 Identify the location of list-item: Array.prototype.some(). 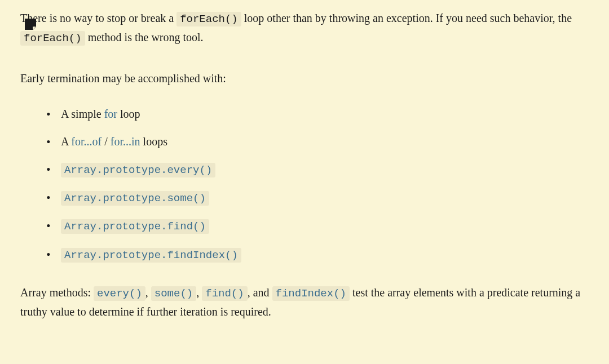
(319, 198).